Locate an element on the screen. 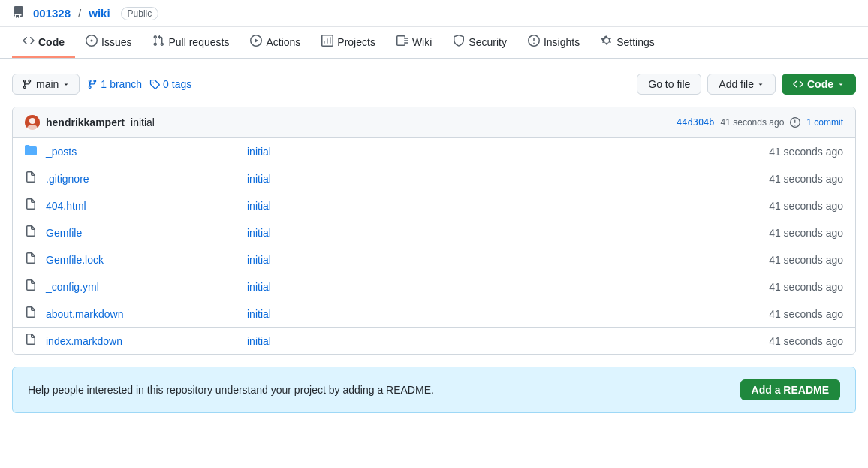 The image size is (868, 468). commit-time: 41 seconds ago is located at coordinates (752, 122).